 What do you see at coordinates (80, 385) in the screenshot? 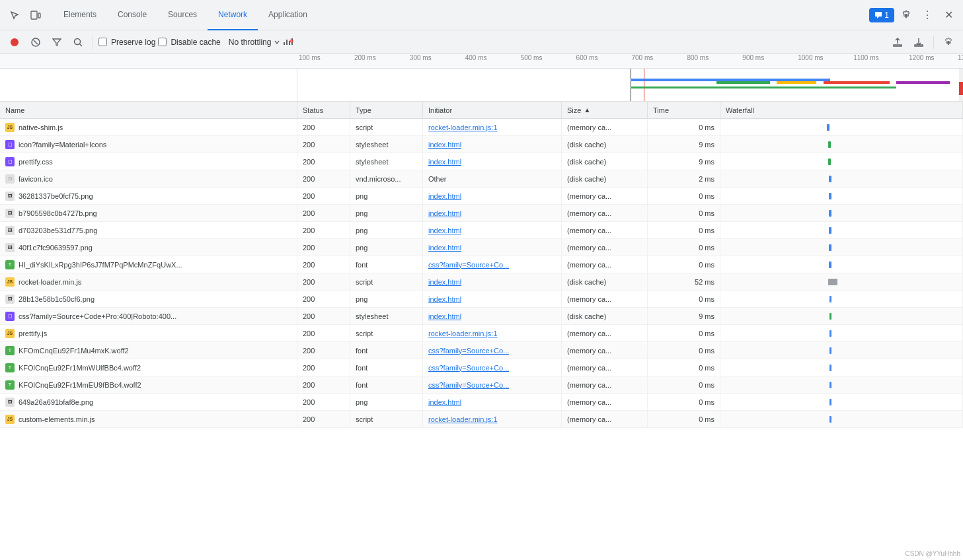
I see `file-name: KFOlCnqEu92Fr1MmEU9fBBc4.woff2` at bounding box center [80, 385].